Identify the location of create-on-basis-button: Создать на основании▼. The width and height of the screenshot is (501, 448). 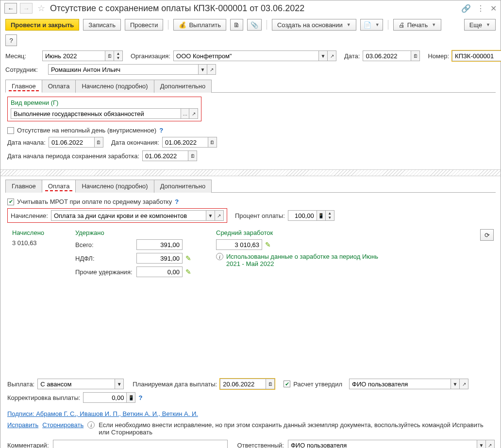
(314, 25).